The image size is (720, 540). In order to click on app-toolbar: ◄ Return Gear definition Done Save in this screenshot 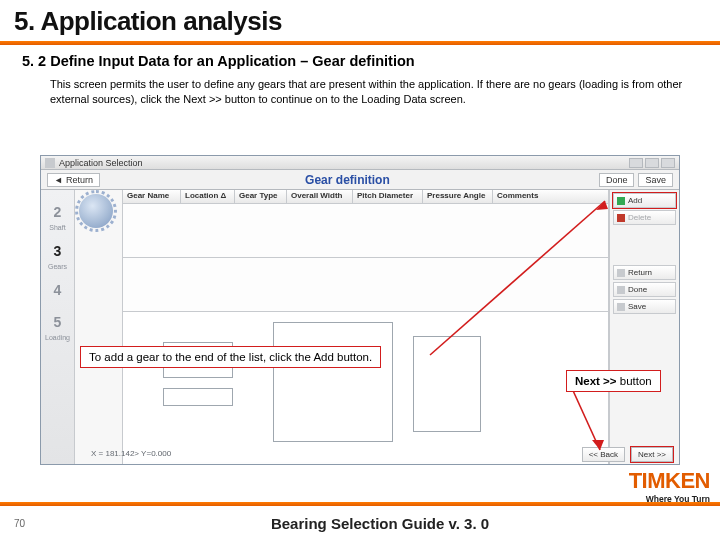, I will do `click(360, 180)`.